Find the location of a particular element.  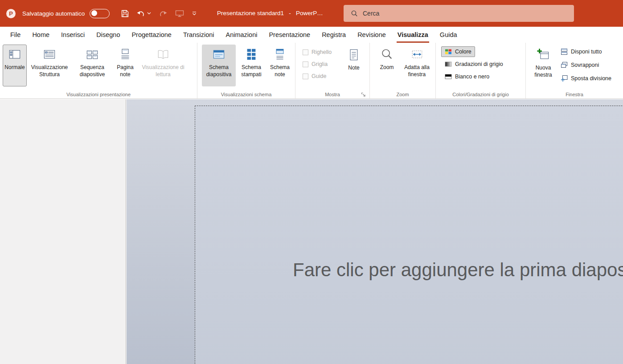

move-split-button: Sposta divisione is located at coordinates (586, 78).